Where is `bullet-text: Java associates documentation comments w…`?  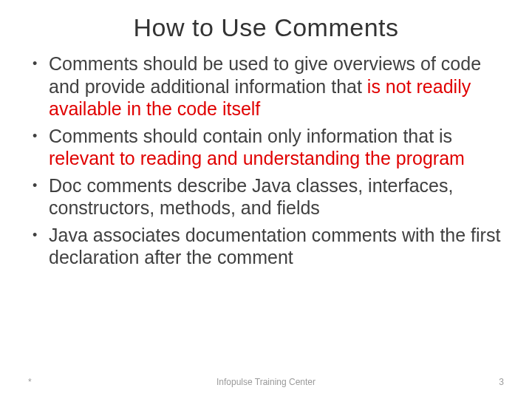 bullet-text: Java associates documentation comments w… is located at coordinates (276, 247).